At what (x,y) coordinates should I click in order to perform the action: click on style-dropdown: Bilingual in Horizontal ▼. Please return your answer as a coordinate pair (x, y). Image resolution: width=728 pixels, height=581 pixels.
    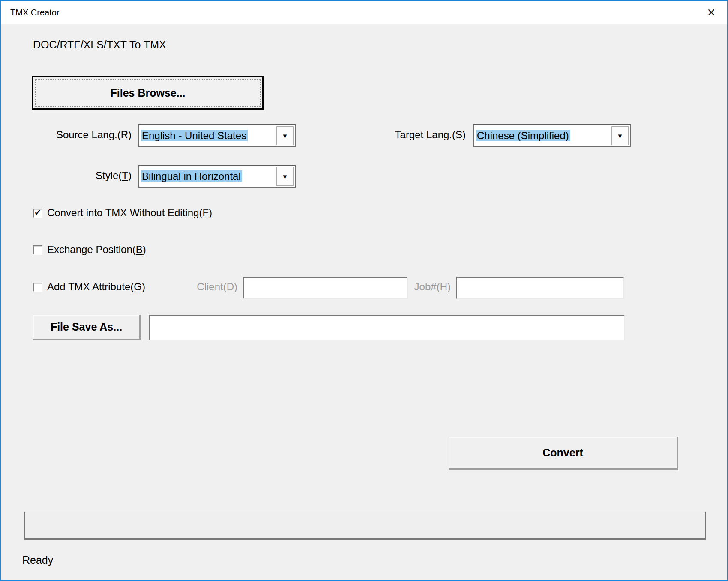
    Looking at the image, I should click on (217, 176).